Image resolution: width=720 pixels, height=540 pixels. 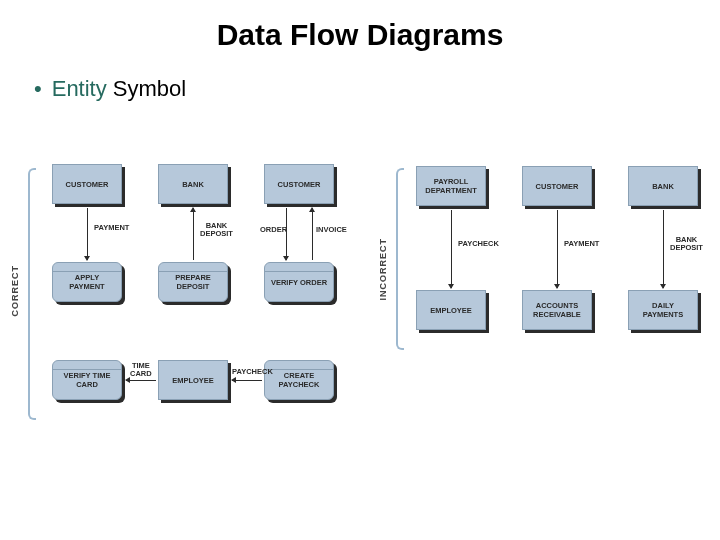 What do you see at coordinates (88, 234) in the screenshot?
I see `arrow-payment` at bounding box center [88, 234].